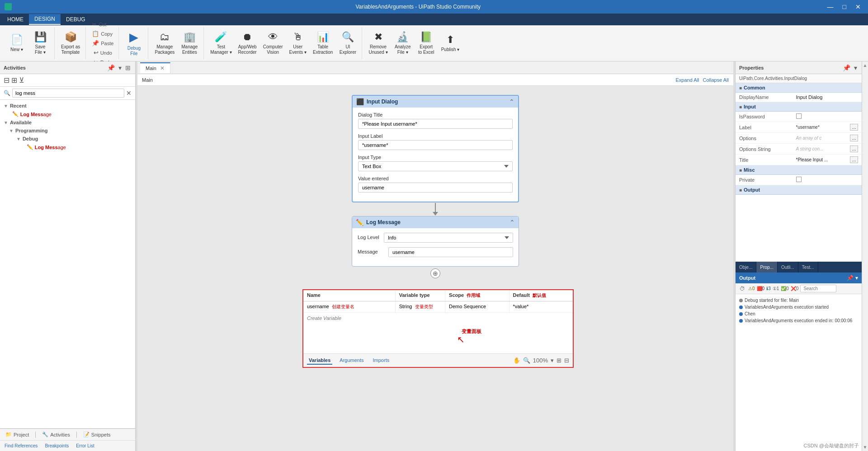 The height and width of the screenshot is (451, 868). Describe the element at coordinates (435, 166) in the screenshot. I see `input-type-select: Text Box` at that location.